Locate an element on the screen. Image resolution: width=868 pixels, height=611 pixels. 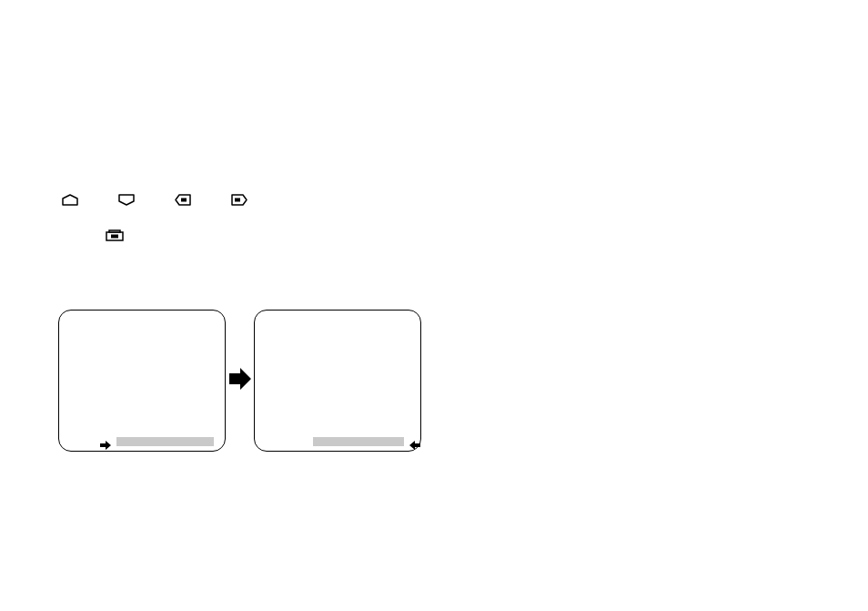
envelope-up-icon is located at coordinates (70, 200).